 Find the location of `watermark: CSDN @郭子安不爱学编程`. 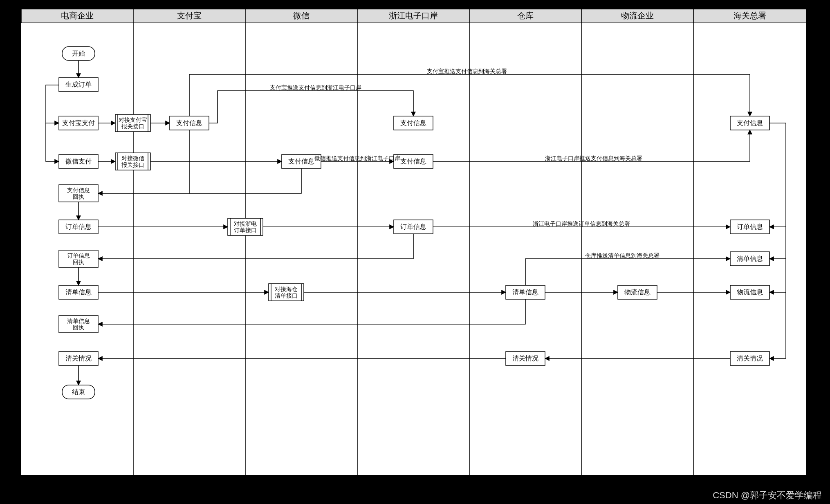

watermark: CSDN @郭子安不爱学编程 is located at coordinates (767, 495).